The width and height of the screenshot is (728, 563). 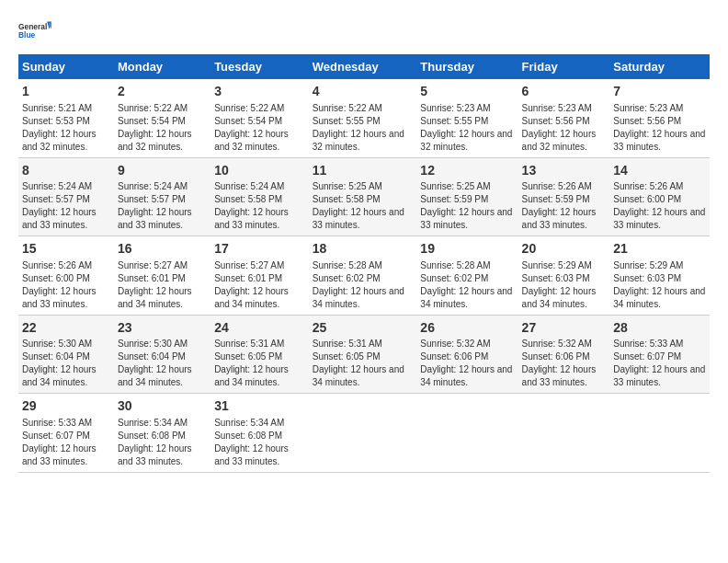 What do you see at coordinates (467, 118) in the screenshot?
I see `cell-1-5: 5Sunrise: 5:23 AMSunset: 5:55 PMDaylight…` at bounding box center [467, 118].